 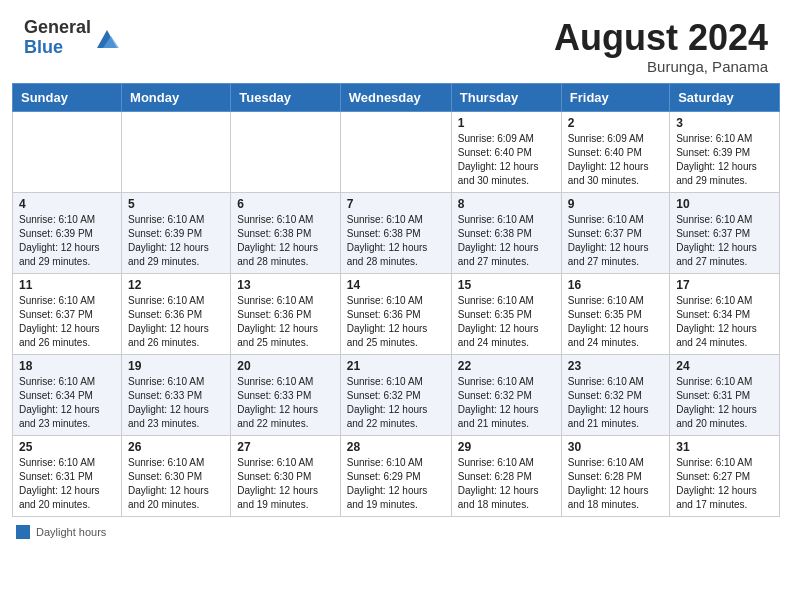 What do you see at coordinates (286, 97) in the screenshot?
I see `weekday-header-cell: Tuesday` at bounding box center [286, 97].